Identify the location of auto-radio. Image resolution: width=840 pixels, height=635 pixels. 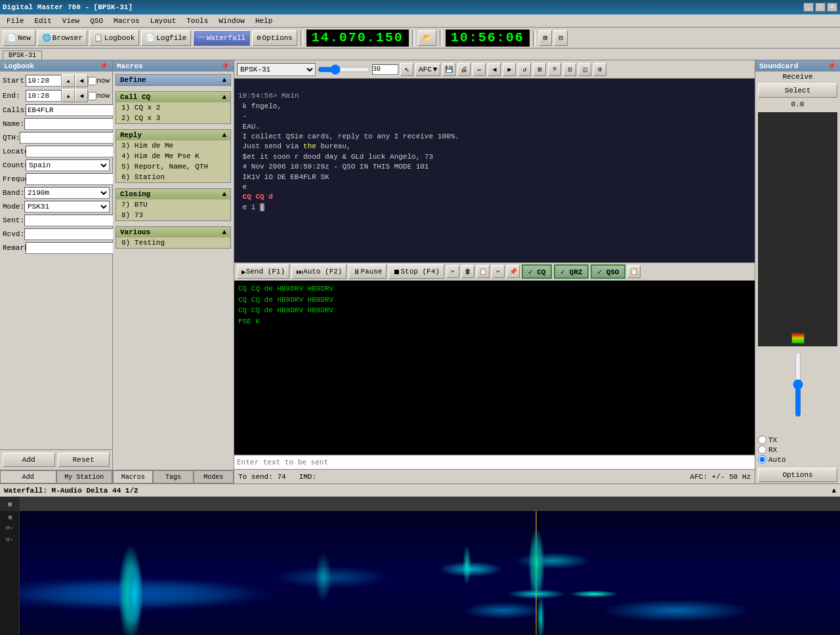
(763, 459).